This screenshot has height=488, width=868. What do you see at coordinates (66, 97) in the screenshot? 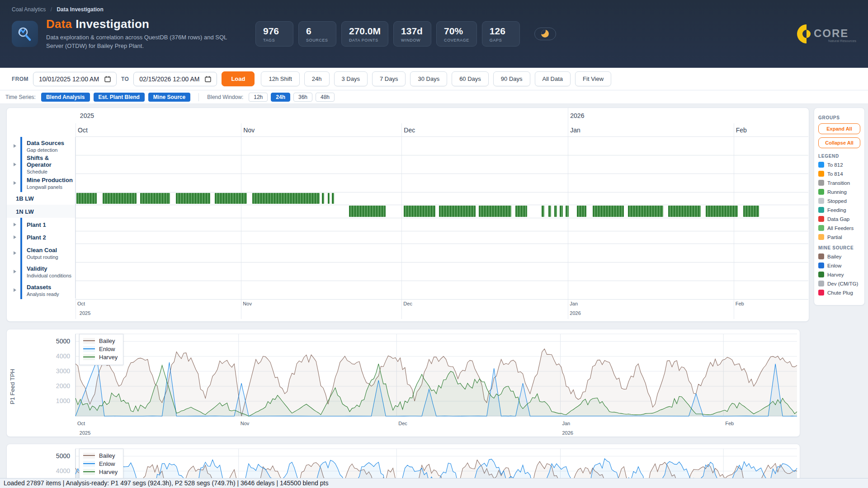
I see `series-pill-blend-analysis: Blend Analysis` at bounding box center [66, 97].